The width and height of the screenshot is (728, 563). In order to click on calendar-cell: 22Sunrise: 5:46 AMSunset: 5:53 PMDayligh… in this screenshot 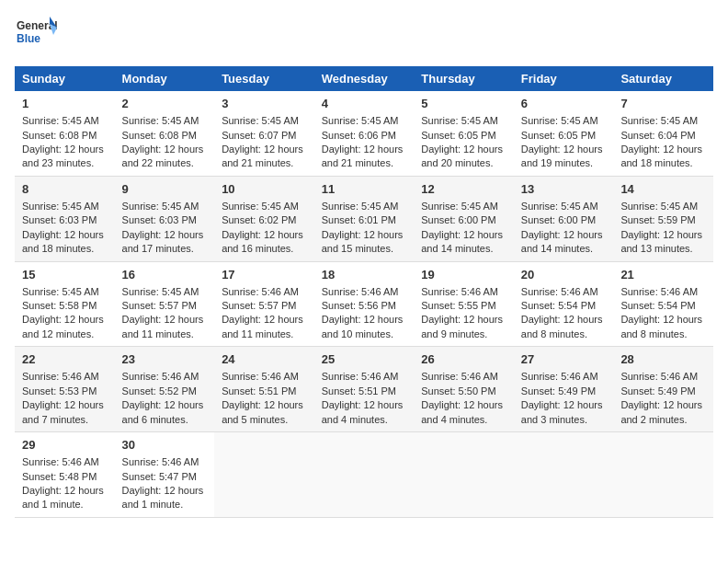, I will do `click(64, 390)`.